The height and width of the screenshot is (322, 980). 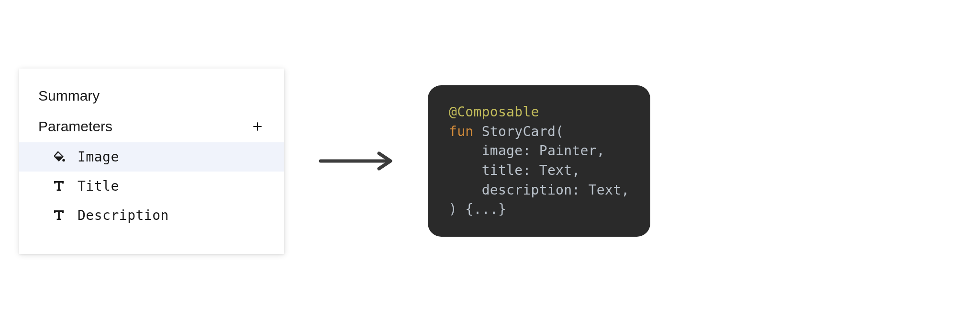 I want to click on summary-heading: Summary, so click(x=152, y=96).